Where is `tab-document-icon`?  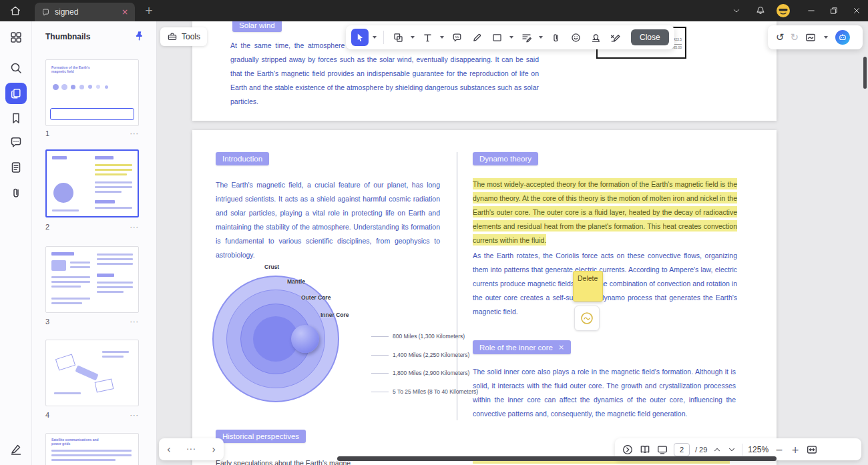 tab-document-icon is located at coordinates (45, 12).